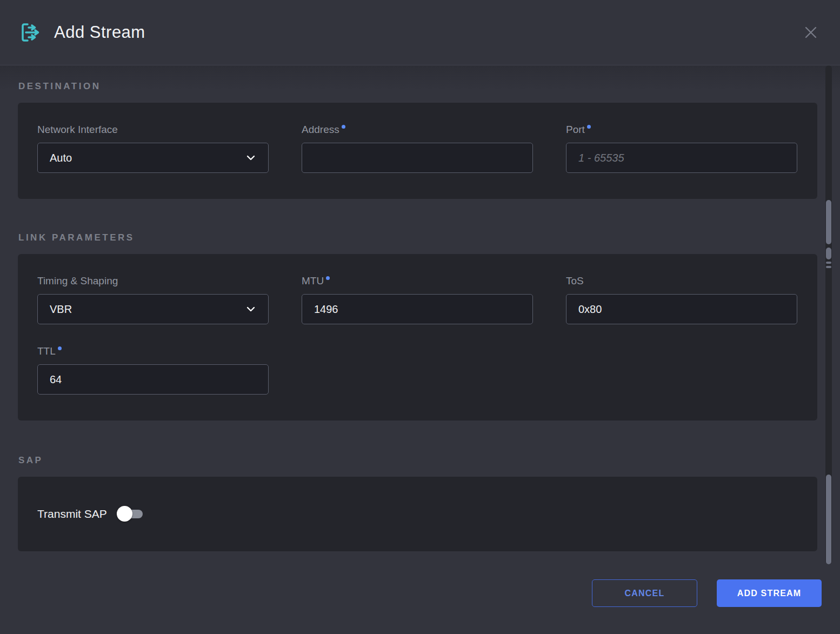 Image resolution: width=840 pixels, height=634 pixels. I want to click on toggle-knob, so click(124, 513).